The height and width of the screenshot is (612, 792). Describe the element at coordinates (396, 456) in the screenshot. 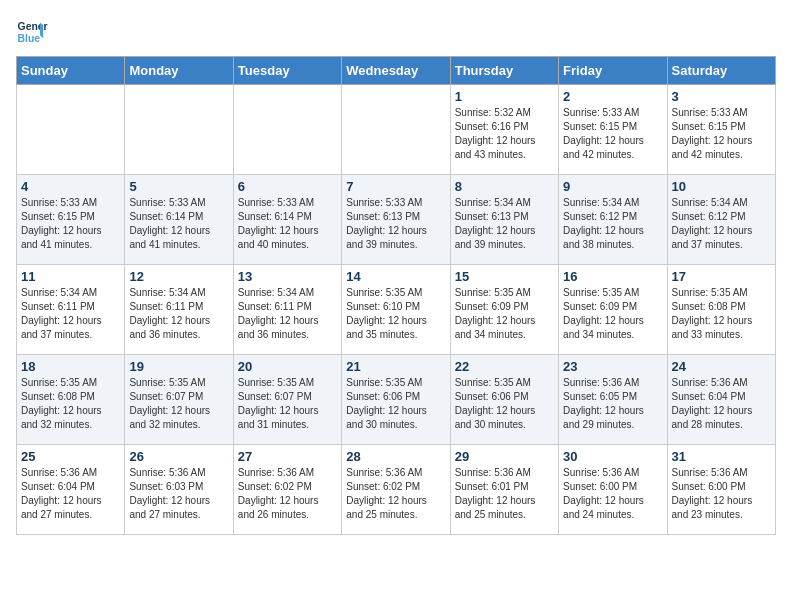

I see `day-number: 28` at that location.